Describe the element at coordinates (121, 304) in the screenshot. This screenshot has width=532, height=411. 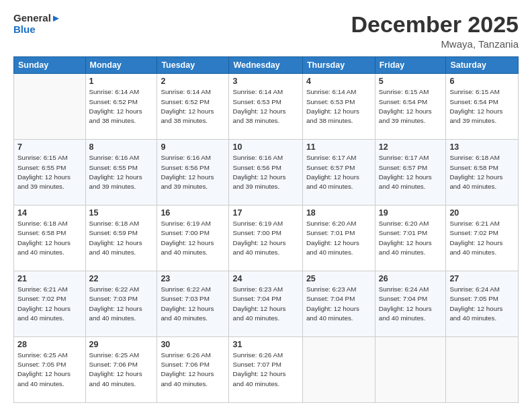
I see `table-row: 22Sunrise: 6:22 AM Sunset: 7:03 PM Dayli…` at that location.